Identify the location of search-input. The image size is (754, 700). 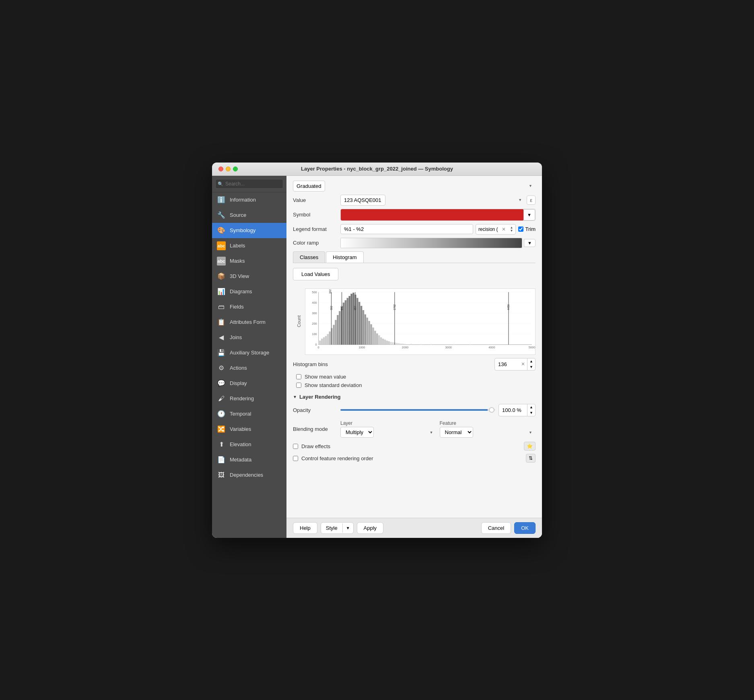
(249, 184).